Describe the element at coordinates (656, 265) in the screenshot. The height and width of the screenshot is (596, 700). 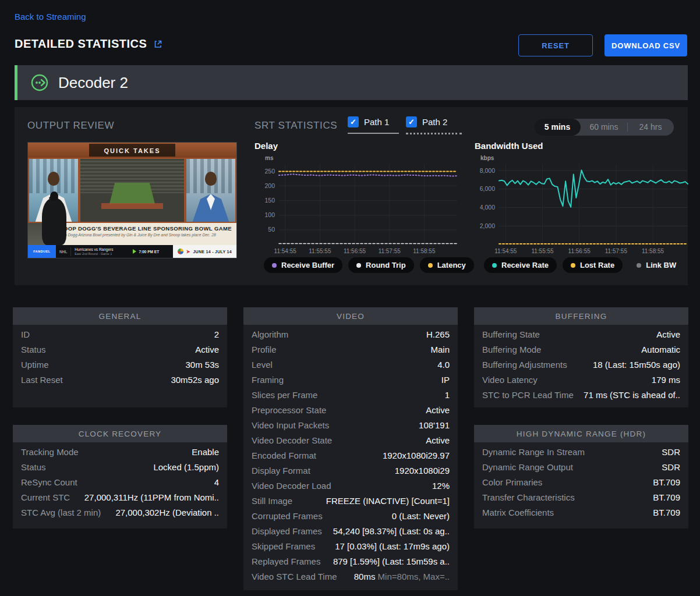
I see `legend-link-bw: Link BW` at that location.